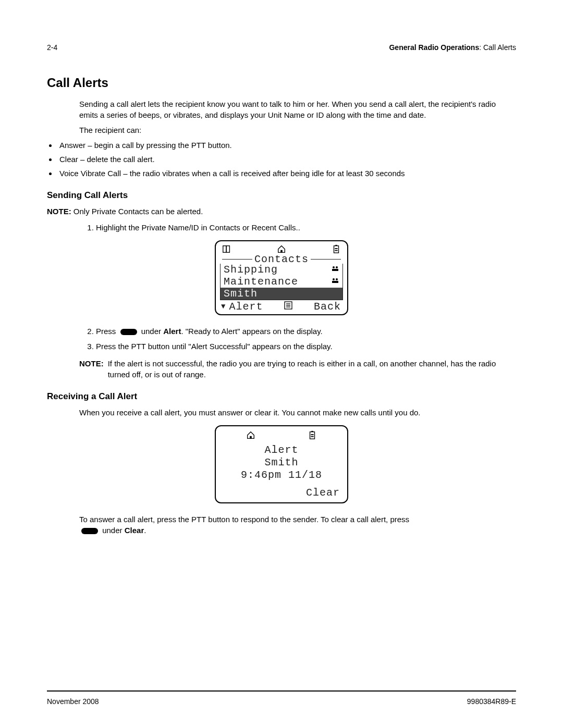 The height and width of the screenshot is (728, 563). Describe the element at coordinates (52, 48) in the screenshot. I see `page-number: 2-4` at that location.